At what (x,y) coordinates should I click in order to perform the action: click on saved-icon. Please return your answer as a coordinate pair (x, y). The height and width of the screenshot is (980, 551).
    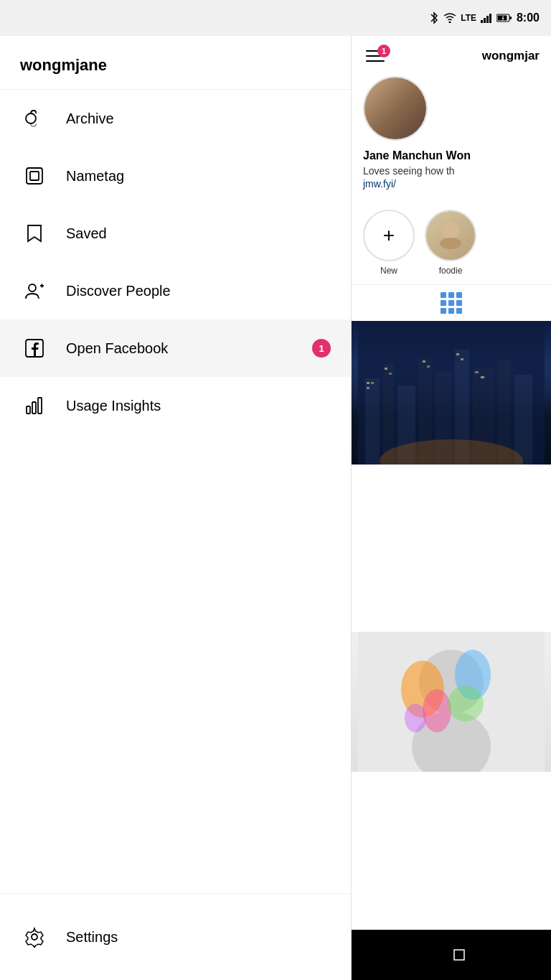
    Looking at the image, I should click on (34, 233).